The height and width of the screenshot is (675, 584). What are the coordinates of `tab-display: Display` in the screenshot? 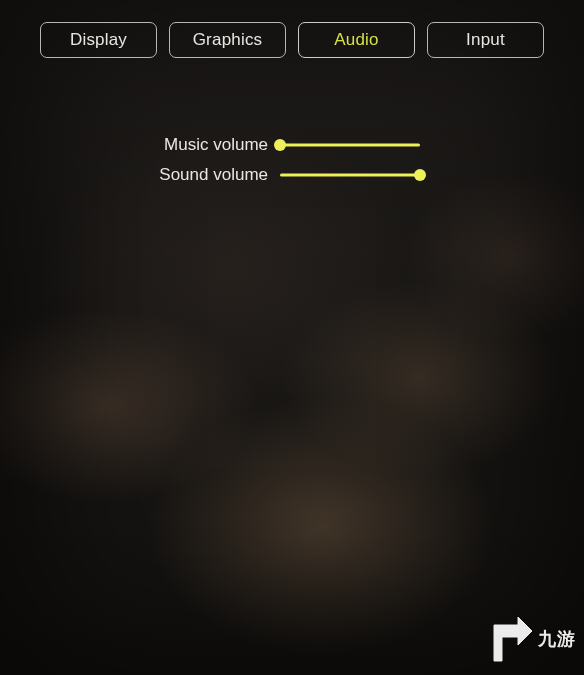 It's located at (98, 40).